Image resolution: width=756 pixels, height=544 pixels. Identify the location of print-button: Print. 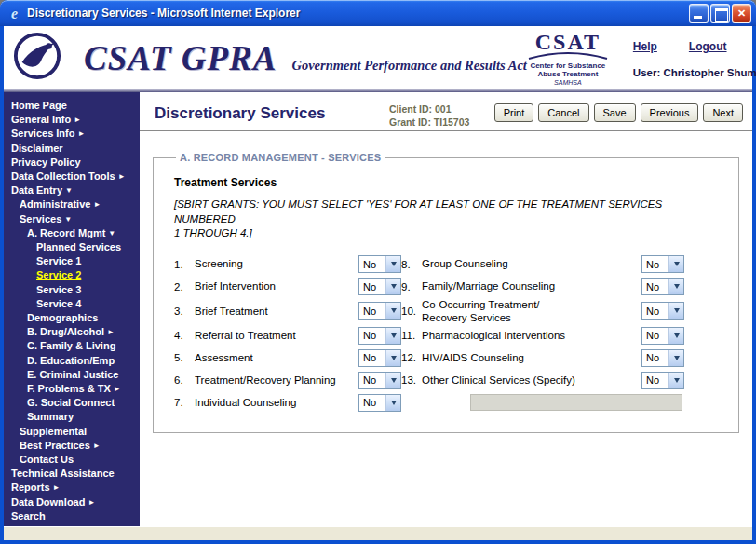
(514, 113).